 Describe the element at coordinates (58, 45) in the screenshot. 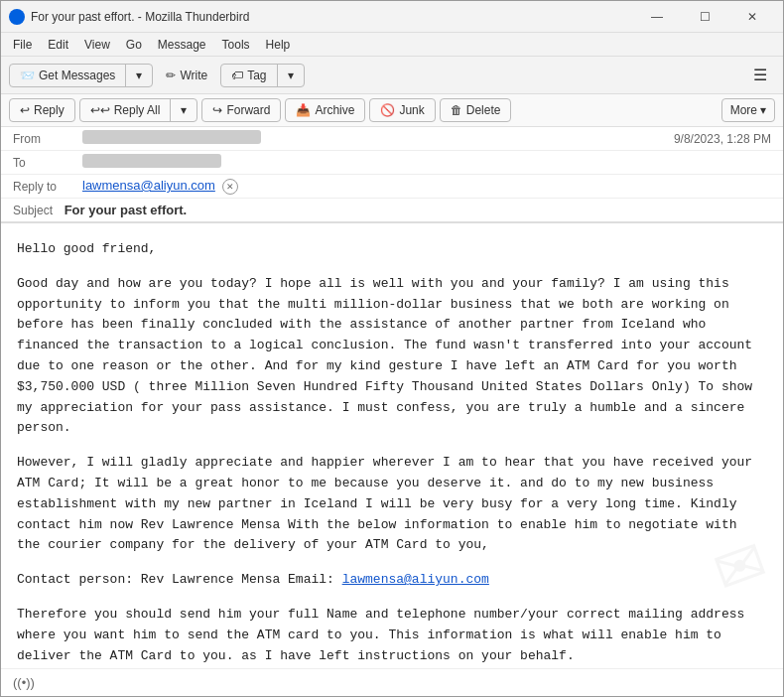

I see `menu-edit: Edit` at that location.